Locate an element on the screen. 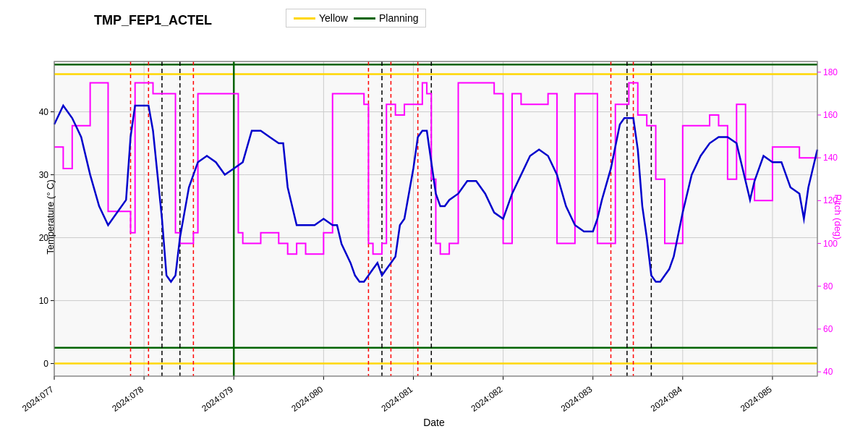  yellow-legend-line is located at coordinates (305, 19).